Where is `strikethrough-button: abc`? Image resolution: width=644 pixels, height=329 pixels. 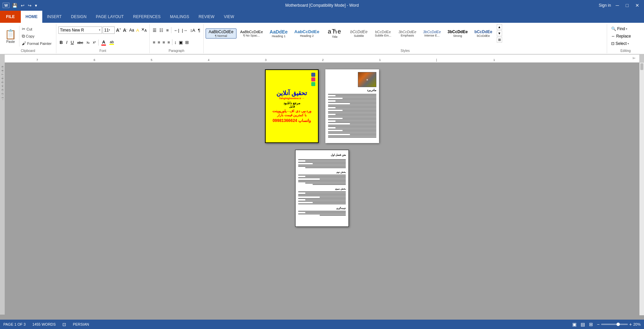 strikethrough-button: abc is located at coordinates (80, 43).